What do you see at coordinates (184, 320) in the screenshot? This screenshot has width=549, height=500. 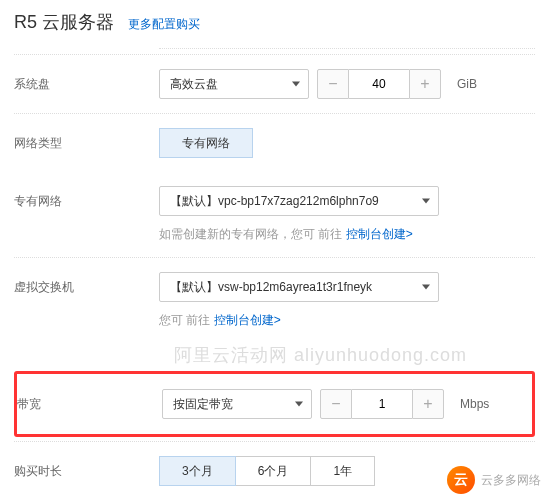 I see `vswitch-hint-text: 您可 前往` at bounding box center [184, 320].